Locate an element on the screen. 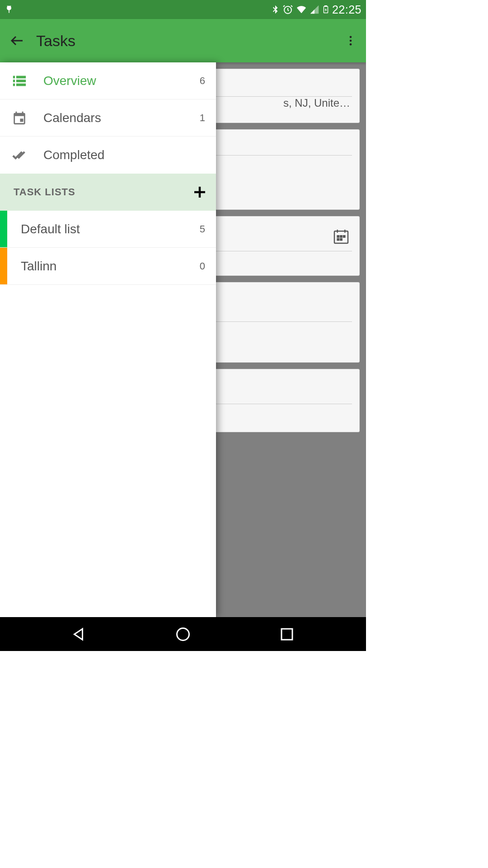 Image resolution: width=488 pixels, height=868 pixels. overview-icon is located at coordinates (19, 81).